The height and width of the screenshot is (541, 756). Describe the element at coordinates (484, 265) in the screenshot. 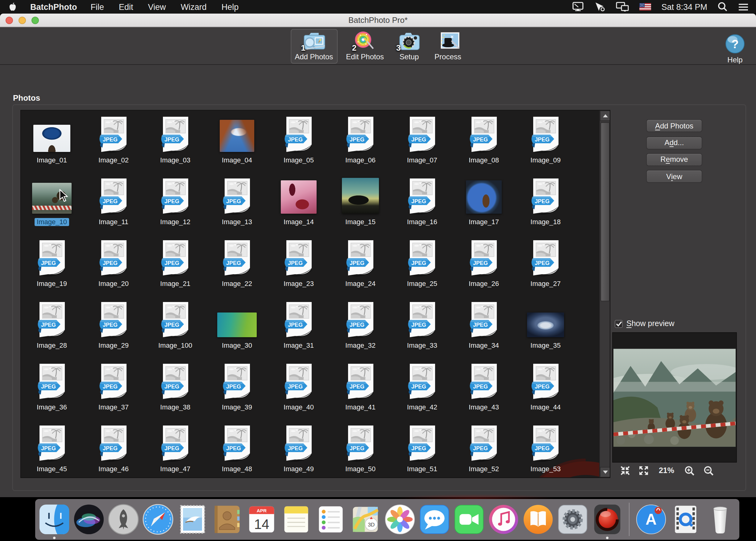

I see `photo-item-image-26: JPEG Image_26` at that location.